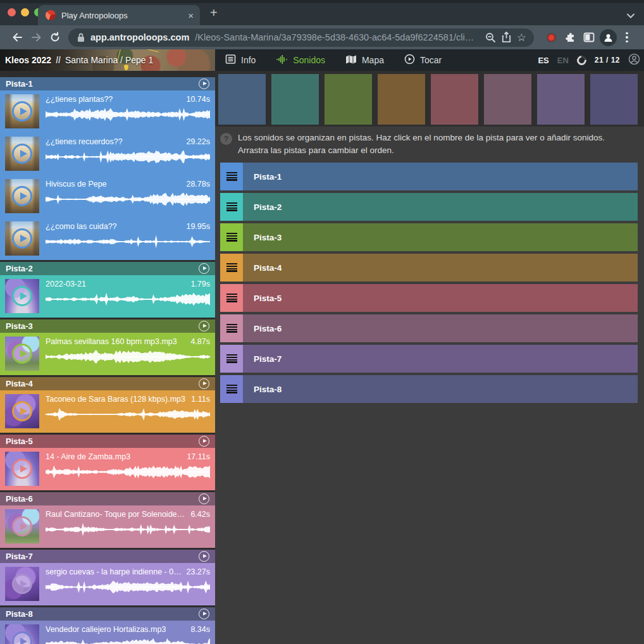 This screenshot has width=644, height=644. I want to click on track-header: Pista-4, so click(108, 383).